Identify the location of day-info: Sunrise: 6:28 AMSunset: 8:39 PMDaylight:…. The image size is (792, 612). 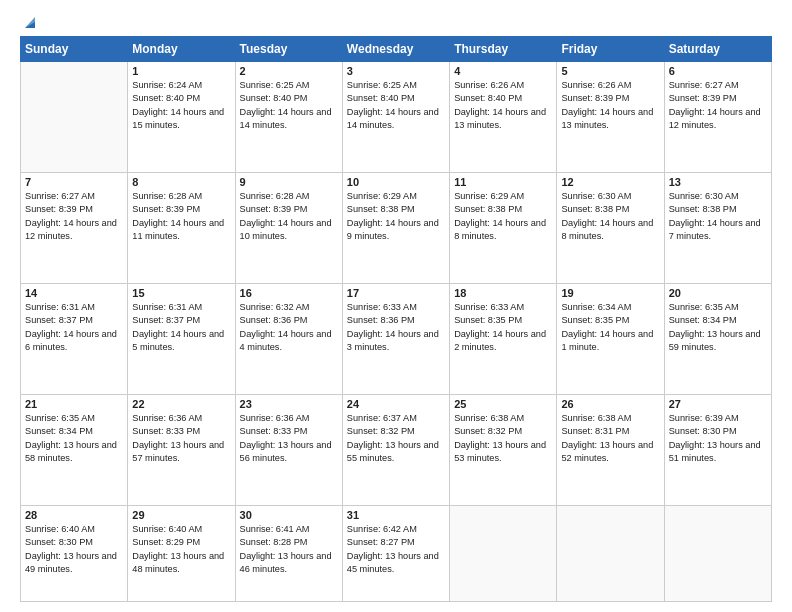
(289, 216).